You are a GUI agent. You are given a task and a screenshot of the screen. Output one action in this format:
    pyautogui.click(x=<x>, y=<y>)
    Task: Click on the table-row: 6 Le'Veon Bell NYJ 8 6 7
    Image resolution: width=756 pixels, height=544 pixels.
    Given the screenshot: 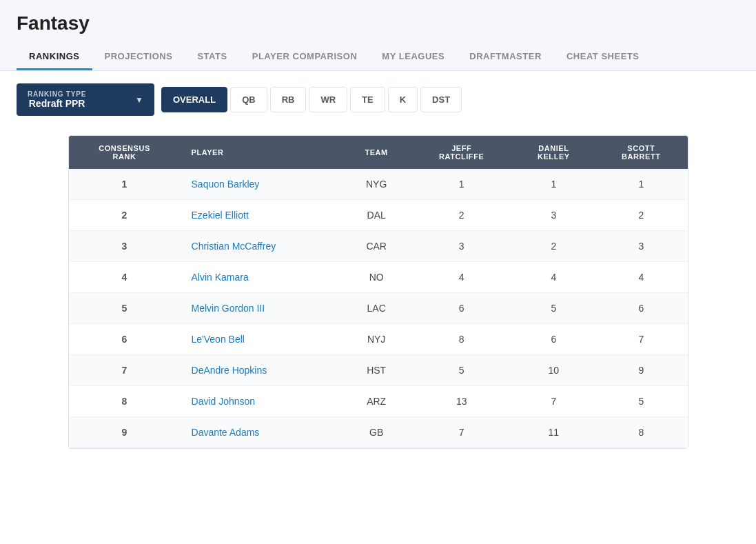 What is the action you would take?
    pyautogui.click(x=378, y=339)
    